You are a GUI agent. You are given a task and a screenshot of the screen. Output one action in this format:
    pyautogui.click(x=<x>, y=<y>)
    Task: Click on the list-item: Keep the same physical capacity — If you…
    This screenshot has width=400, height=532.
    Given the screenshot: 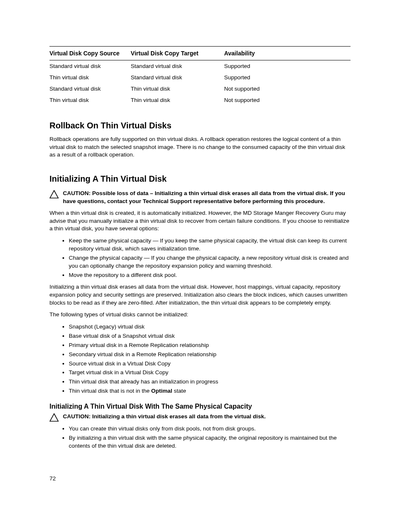 What is the action you would take?
    pyautogui.click(x=210, y=245)
    